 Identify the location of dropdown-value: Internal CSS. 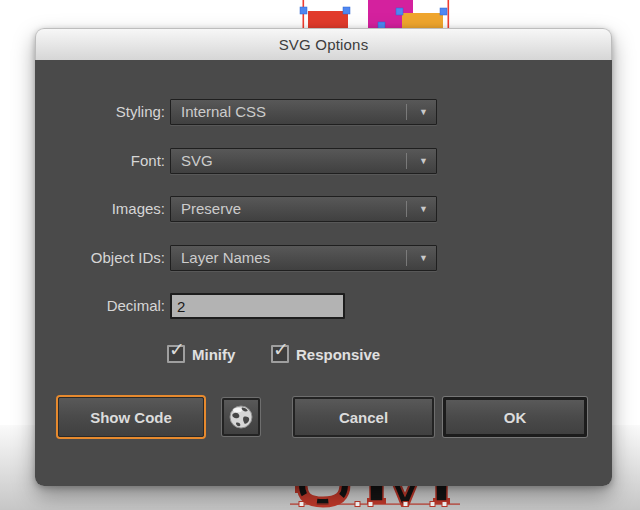
(224, 112).